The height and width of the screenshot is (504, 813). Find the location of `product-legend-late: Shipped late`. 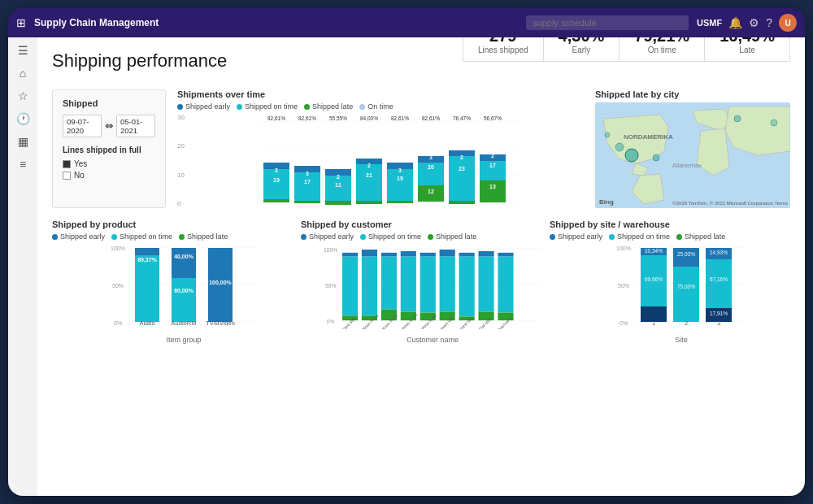

product-legend-late: Shipped late is located at coordinates (203, 237).